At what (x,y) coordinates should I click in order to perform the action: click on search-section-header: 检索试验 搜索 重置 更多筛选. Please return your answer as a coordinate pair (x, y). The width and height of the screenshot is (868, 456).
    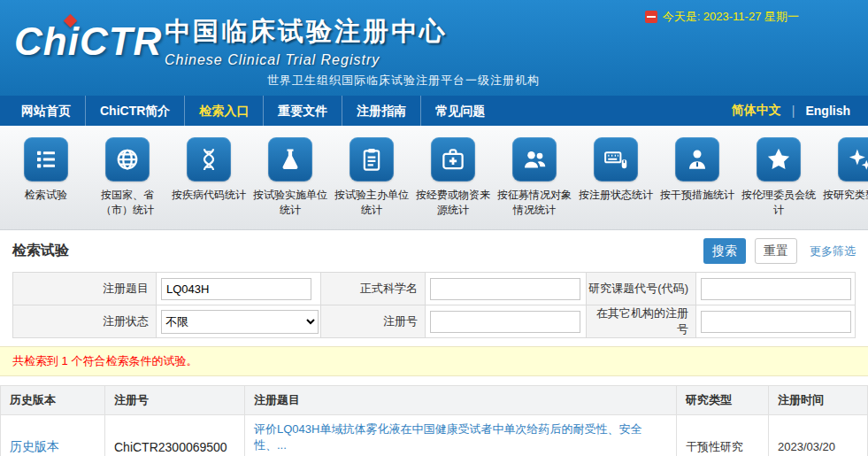
    Looking at the image, I should click on (434, 251).